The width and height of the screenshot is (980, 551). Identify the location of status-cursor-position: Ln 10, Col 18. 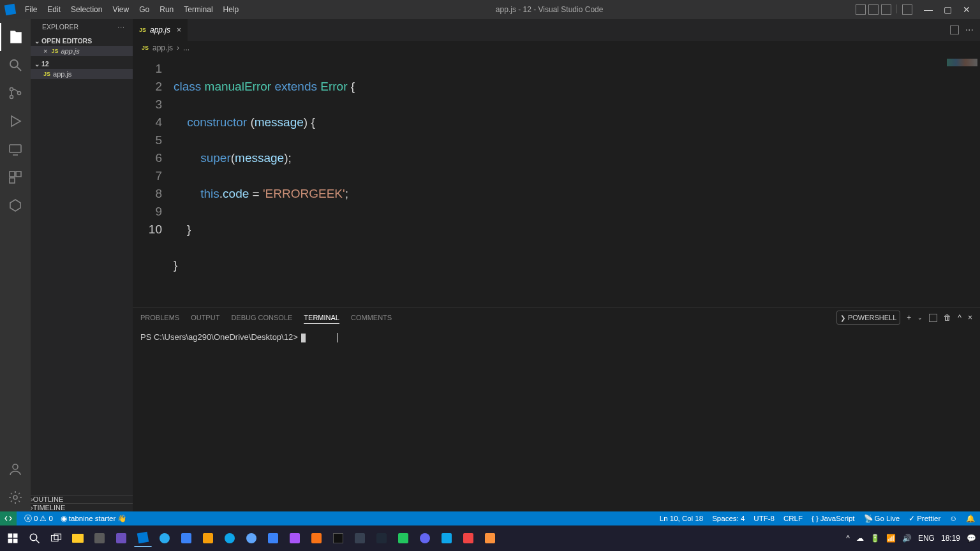
(681, 518).